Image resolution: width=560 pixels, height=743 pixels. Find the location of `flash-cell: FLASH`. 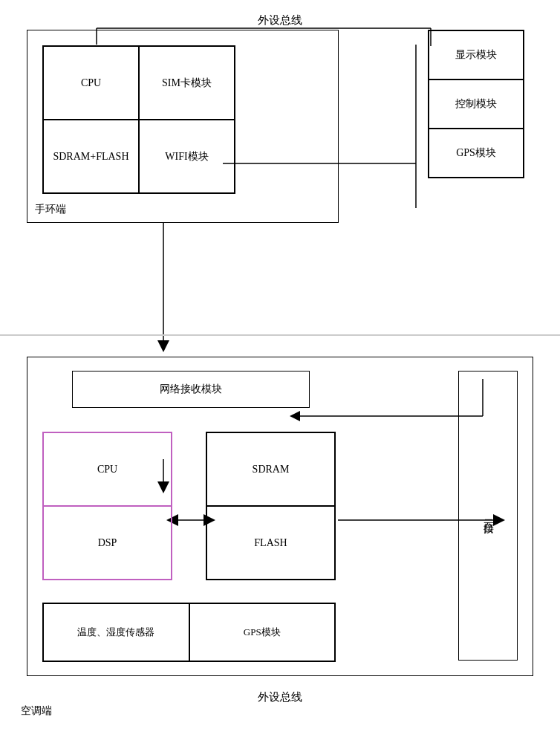

flash-cell: FLASH is located at coordinates (270, 542).